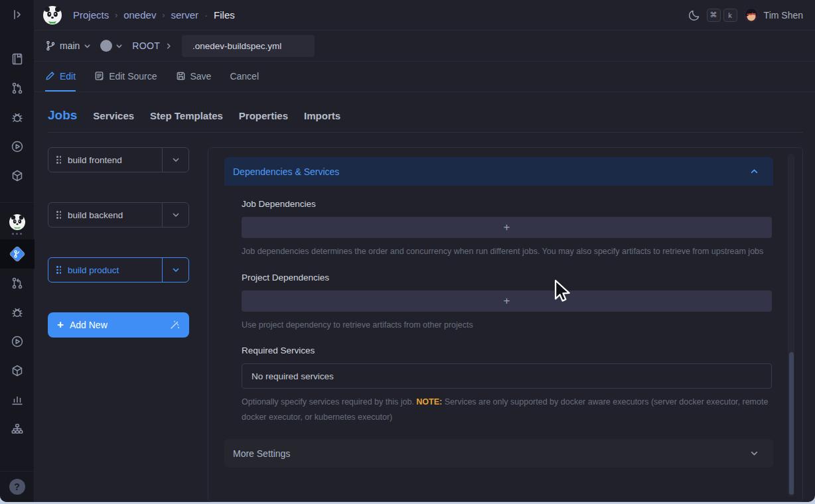 The height and width of the screenshot is (504, 815). Describe the element at coordinates (425, 77) in the screenshot. I see `edit-toolbar: Edit Edit Source Save Cancel` at that location.